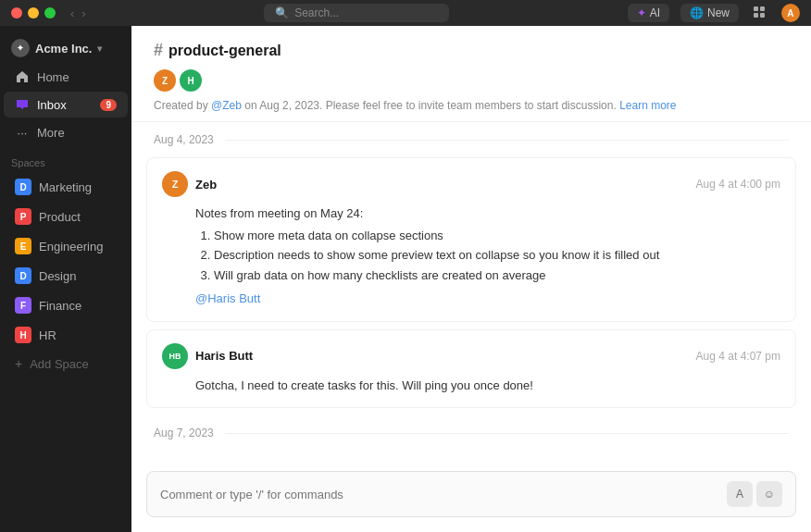 The width and height of the screenshot is (811, 532). I want to click on comment-input-box: A ☺, so click(471, 494).